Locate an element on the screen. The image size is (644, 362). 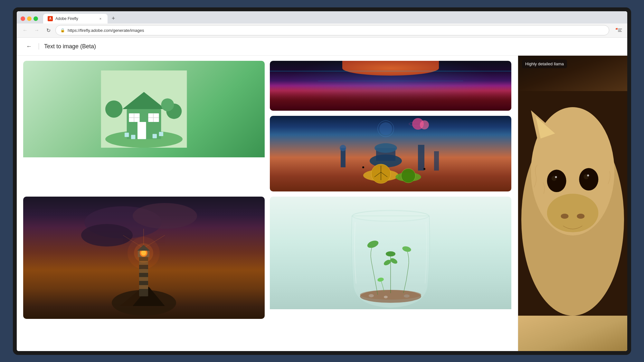
tab-bar: A Adobe Firefly × + is located at coordinates (322, 17).